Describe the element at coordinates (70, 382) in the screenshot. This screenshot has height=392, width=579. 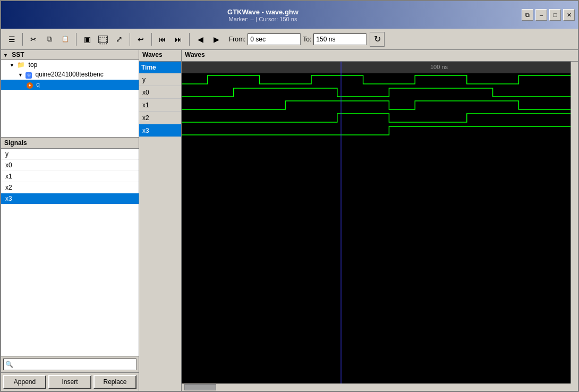
I see `insert-button: Insert` at that location.